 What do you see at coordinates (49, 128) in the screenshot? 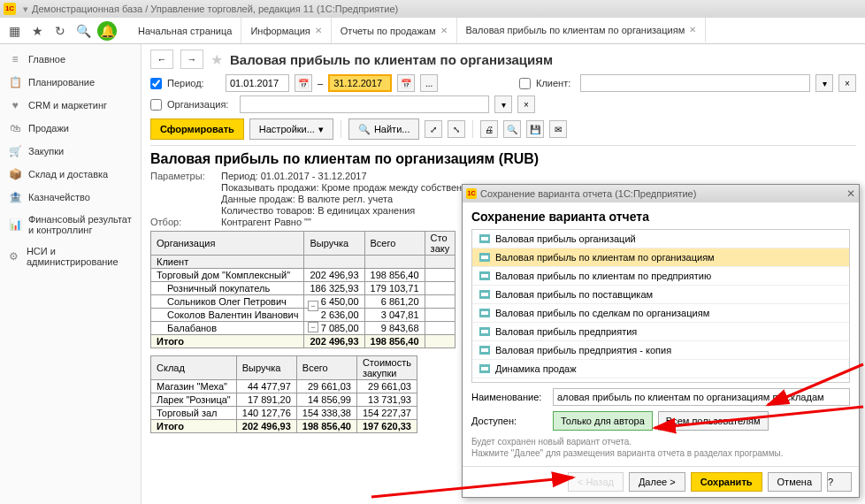
I see `sidebar-label: Продажи` at bounding box center [49, 128].